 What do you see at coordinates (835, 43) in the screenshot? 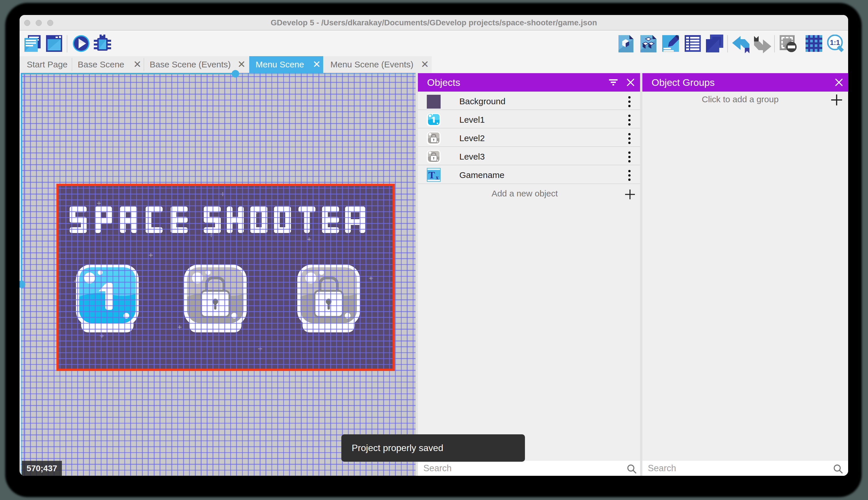
I see `svg-text: 1:1` at bounding box center [835, 43].